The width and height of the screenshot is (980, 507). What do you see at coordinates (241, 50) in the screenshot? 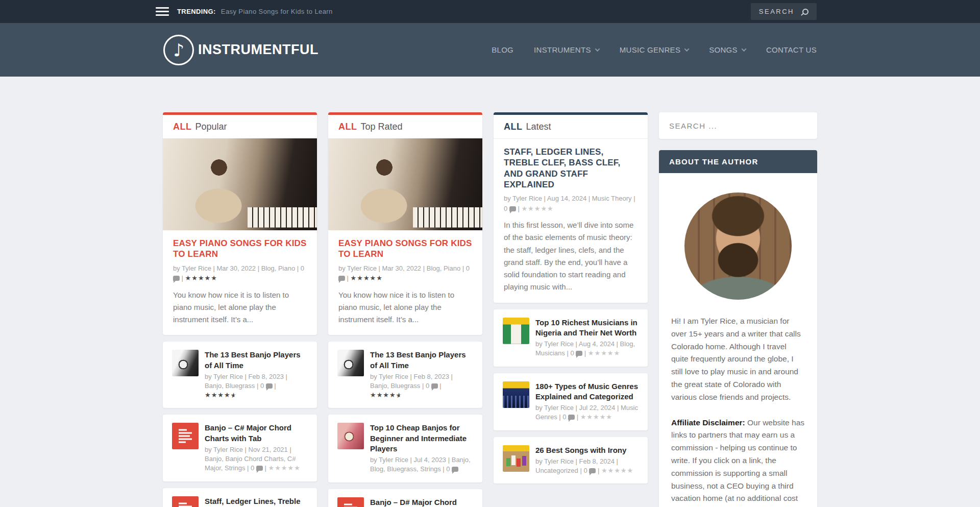
I see `site-logo: ♪ INSTRUMENTFUL` at bounding box center [241, 50].